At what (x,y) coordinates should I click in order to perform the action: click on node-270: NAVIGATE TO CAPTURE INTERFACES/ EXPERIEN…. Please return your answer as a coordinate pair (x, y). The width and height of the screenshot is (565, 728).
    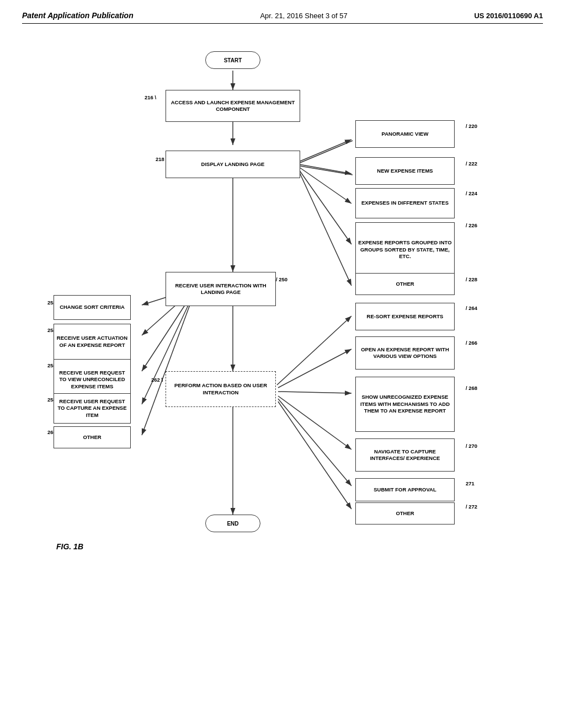
    Looking at the image, I should click on (405, 455).